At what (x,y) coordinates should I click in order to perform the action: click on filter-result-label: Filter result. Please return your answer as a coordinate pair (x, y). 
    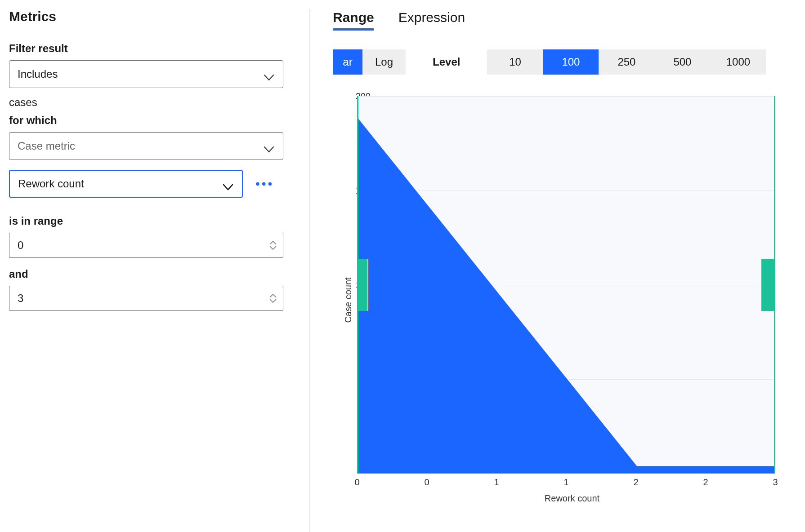
    Looking at the image, I should click on (150, 49).